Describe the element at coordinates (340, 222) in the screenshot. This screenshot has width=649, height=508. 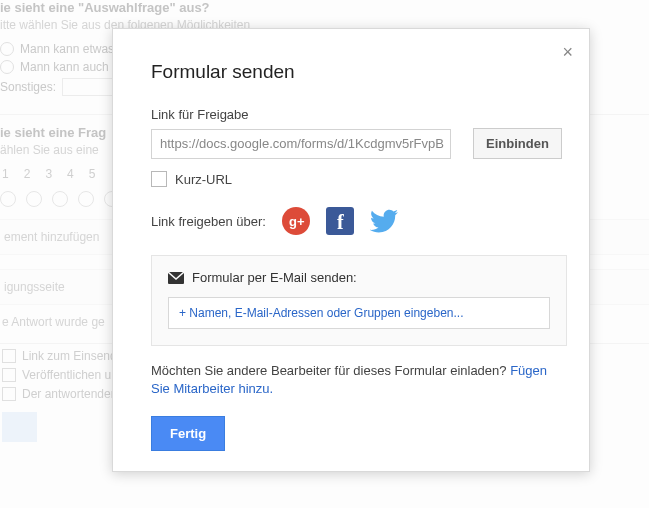
I see `svg-text: f` at that location.